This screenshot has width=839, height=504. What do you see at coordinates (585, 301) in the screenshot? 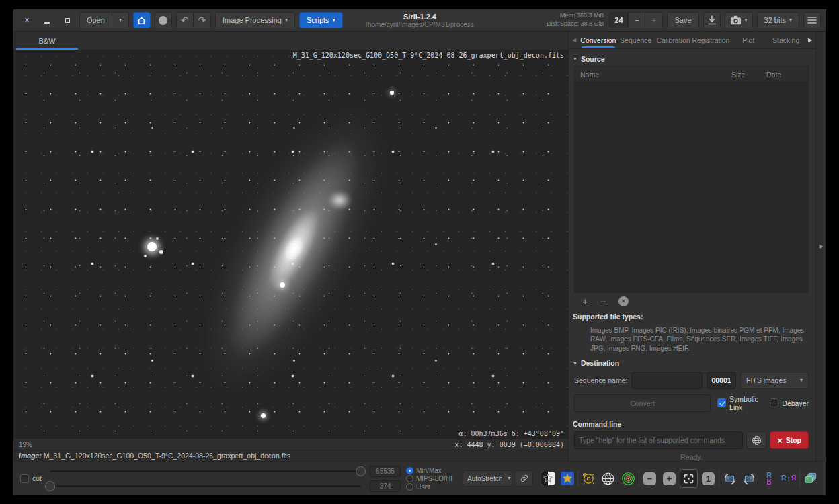
I see `add-files-button: +` at bounding box center [585, 301].